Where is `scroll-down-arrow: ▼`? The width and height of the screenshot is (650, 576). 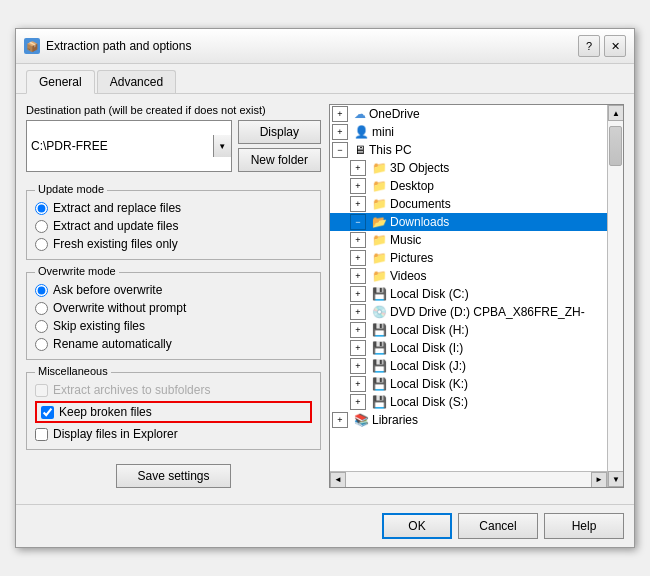
scroll-down-arrow: ▼ is located at coordinates (616, 479).